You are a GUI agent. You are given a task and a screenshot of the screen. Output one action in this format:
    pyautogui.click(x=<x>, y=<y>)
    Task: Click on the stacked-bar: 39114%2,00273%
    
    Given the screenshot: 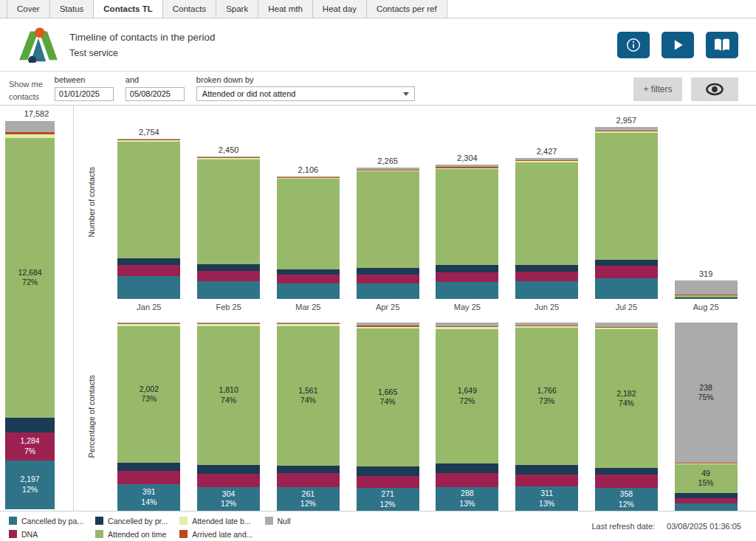 What is the action you would take?
    pyautogui.click(x=149, y=416)
    